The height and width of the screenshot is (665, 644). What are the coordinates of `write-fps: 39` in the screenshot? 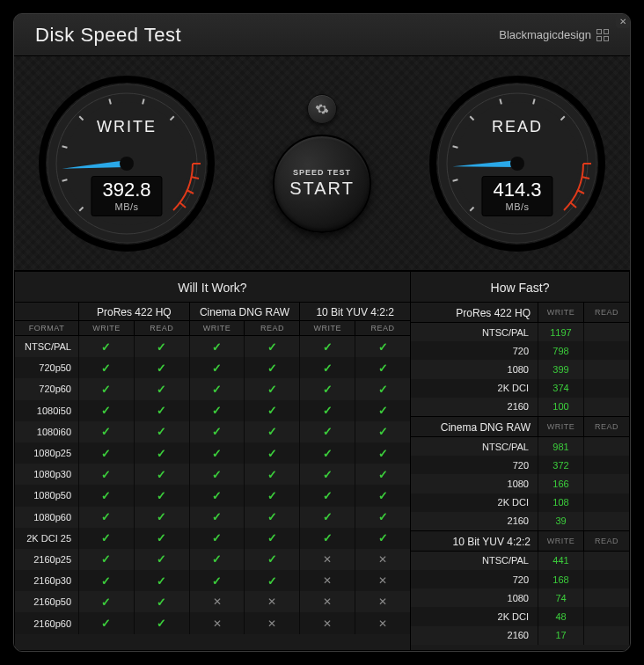 It's located at (560, 521).